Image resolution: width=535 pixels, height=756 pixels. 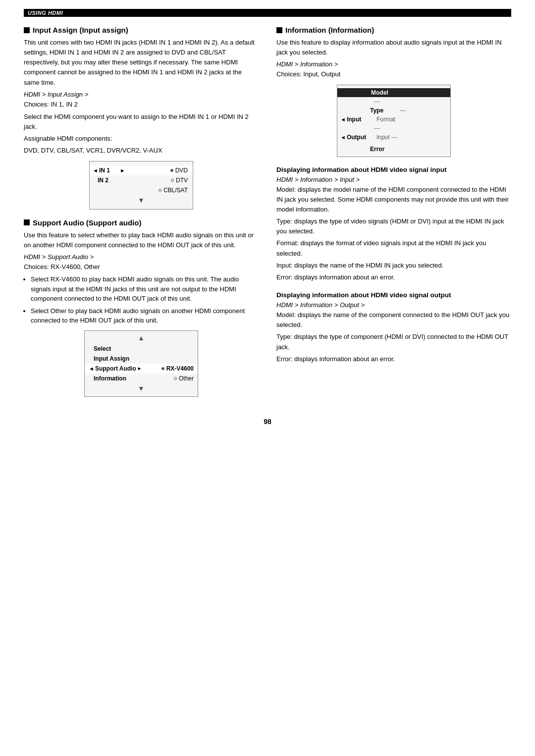 What do you see at coordinates (394, 277) in the screenshot?
I see `hdmi-input-body-4: Error: displays information about an err…` at bounding box center [394, 277].